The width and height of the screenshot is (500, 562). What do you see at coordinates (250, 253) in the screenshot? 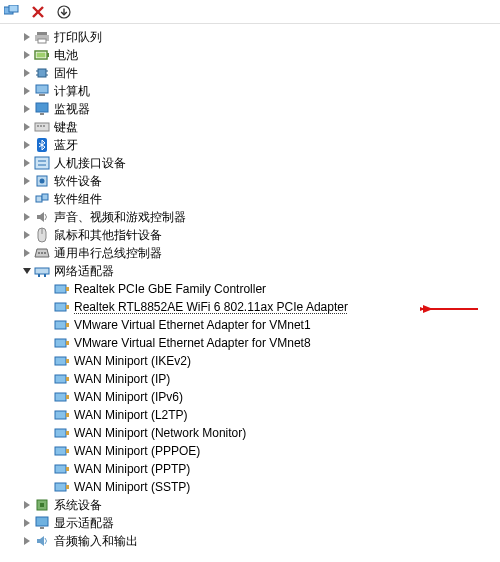
I see `tree-item: 通用串行总线控制器` at bounding box center [250, 253].